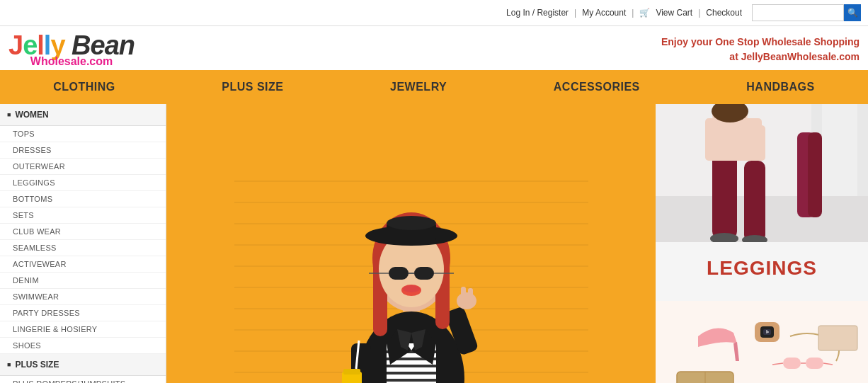  I want to click on sidebar: WOMEN TOPS DRESSES OUTERWEAR LEGGINGS BO…, so click(84, 244).